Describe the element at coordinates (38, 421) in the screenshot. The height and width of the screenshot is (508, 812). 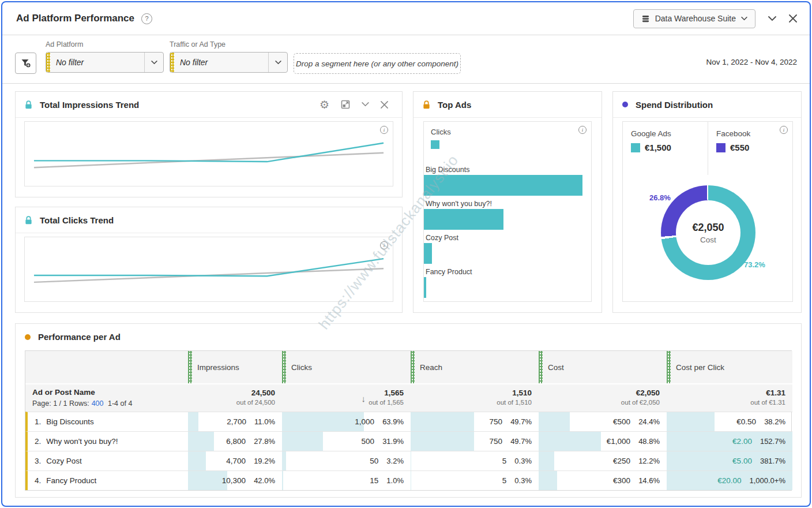
I see `row-rank: 1.` at that location.